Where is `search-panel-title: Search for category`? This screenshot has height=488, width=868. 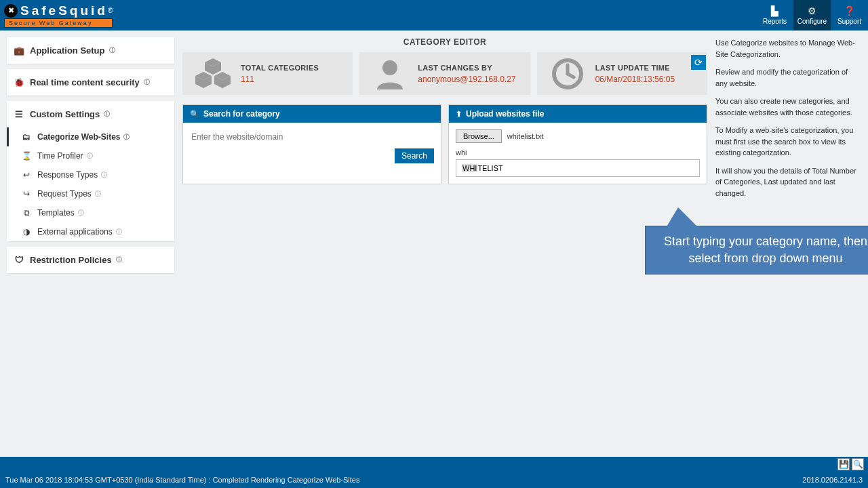
search-panel-title: Search for category is located at coordinates (241, 114).